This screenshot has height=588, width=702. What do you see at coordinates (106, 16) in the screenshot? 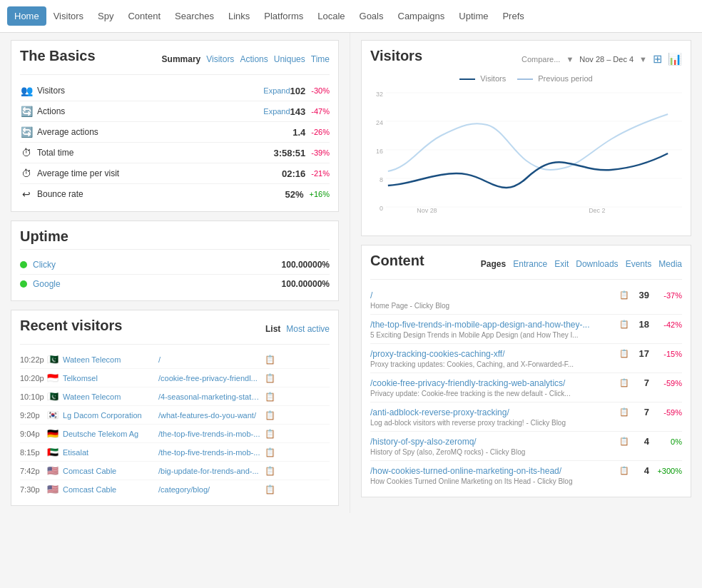
I see `nav-item-spy: Spy` at bounding box center [106, 16].